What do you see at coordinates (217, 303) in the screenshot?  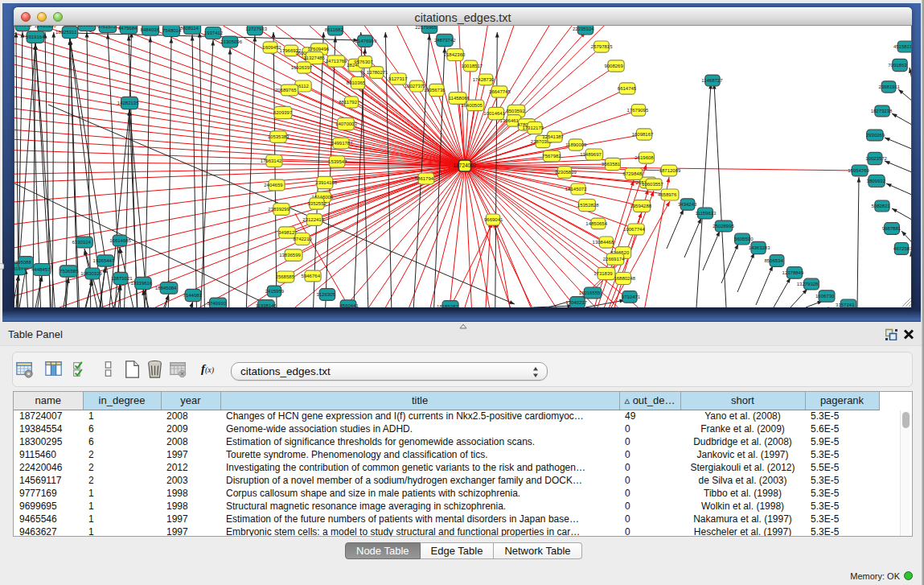 I see `svg-text: 5749930` at bounding box center [217, 303].